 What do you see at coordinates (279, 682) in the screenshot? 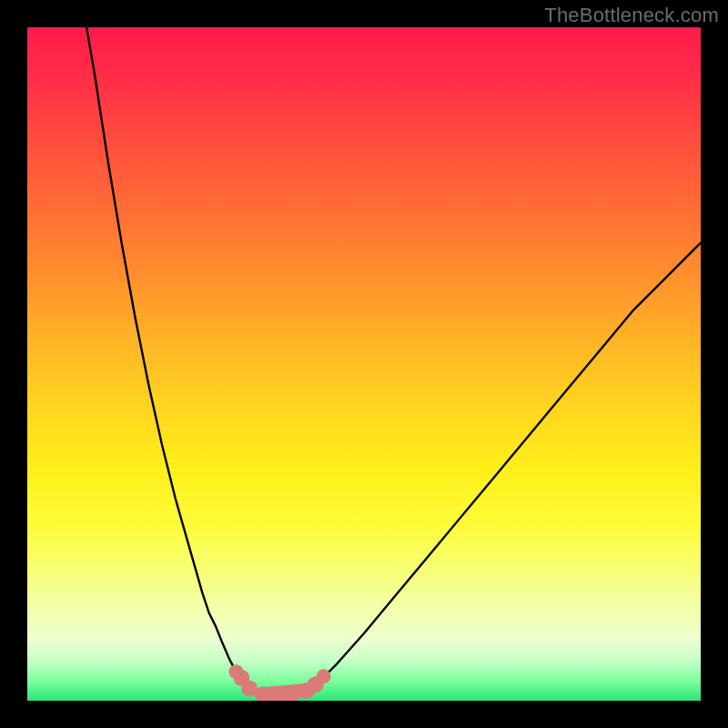
I see `trough-markers` at bounding box center [279, 682].